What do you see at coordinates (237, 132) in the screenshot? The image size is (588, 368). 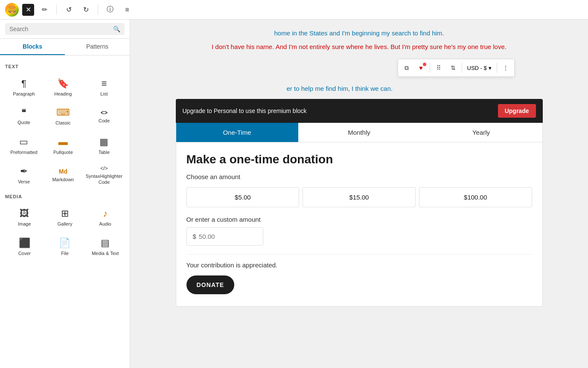 I see `tab-one-time: One-Time` at bounding box center [237, 132].